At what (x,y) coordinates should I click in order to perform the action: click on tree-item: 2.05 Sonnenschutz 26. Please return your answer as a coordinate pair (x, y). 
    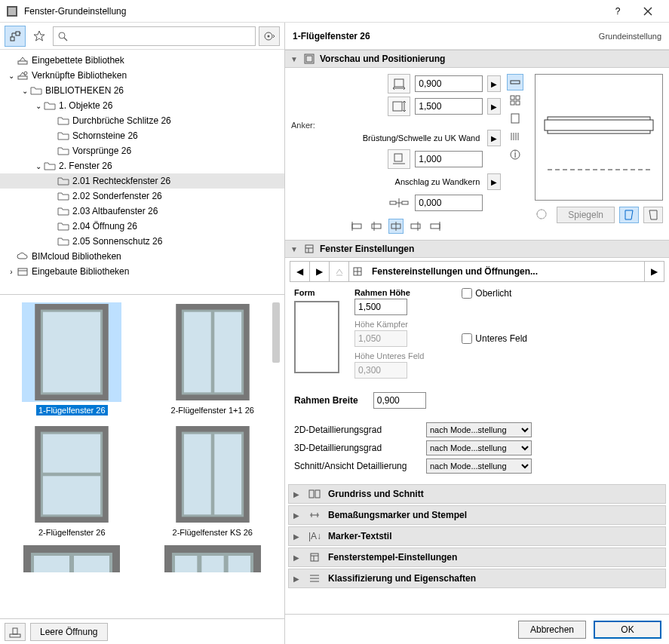
    Looking at the image, I should click on (142, 241).